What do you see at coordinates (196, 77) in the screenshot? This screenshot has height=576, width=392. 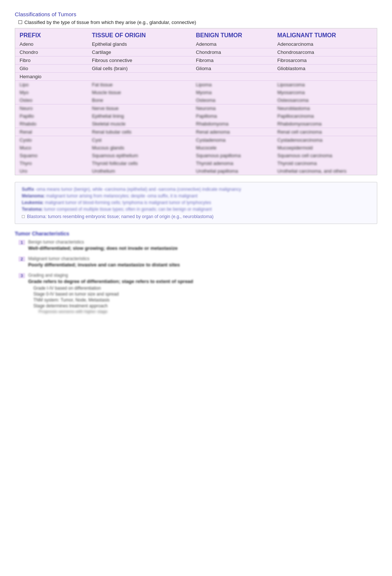 I see `table-row: Hemangio` at bounding box center [196, 77].